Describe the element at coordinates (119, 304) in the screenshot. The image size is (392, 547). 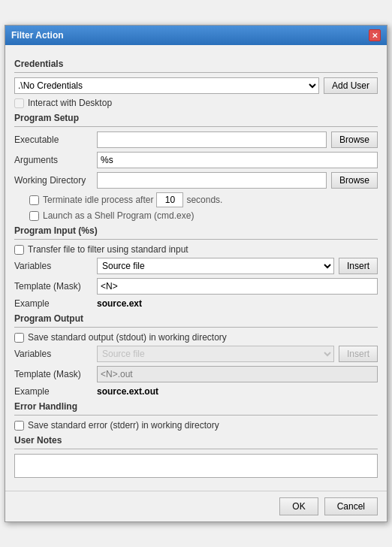
I see `input-example-value: source.ext` at that location.